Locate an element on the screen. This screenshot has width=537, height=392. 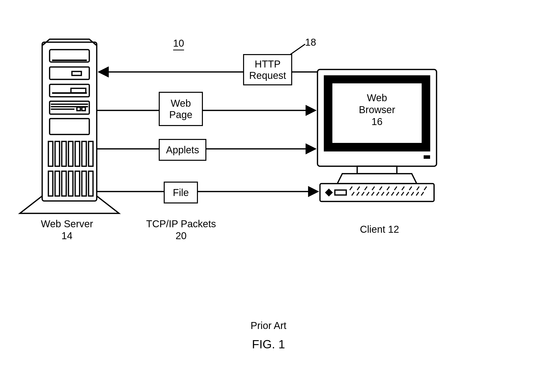
http-line2: Request is located at coordinates (268, 75).